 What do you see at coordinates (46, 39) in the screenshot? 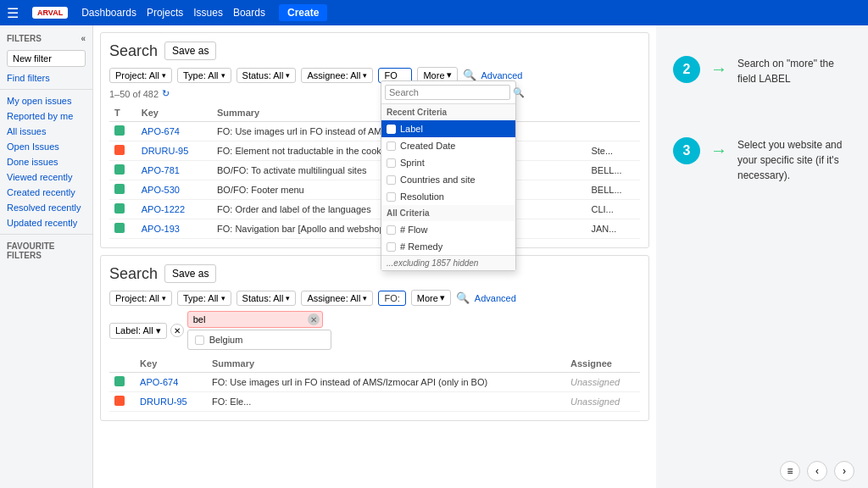
I see `sidebar-filters-title: FILTERS «` at bounding box center [46, 39].